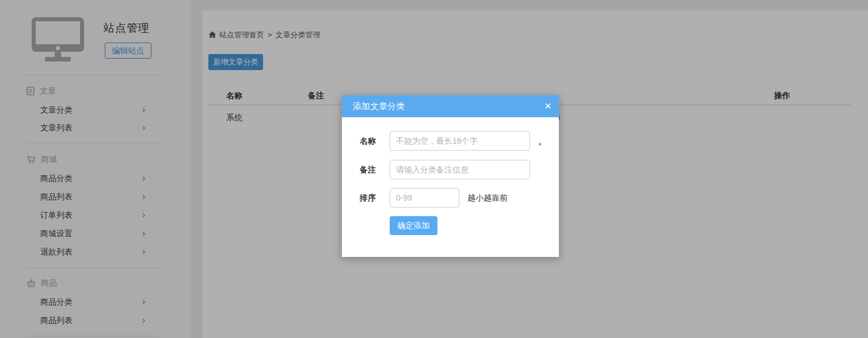  Describe the element at coordinates (488, 198) in the screenshot. I see `sort-hint: 越小越靠前` at that location.